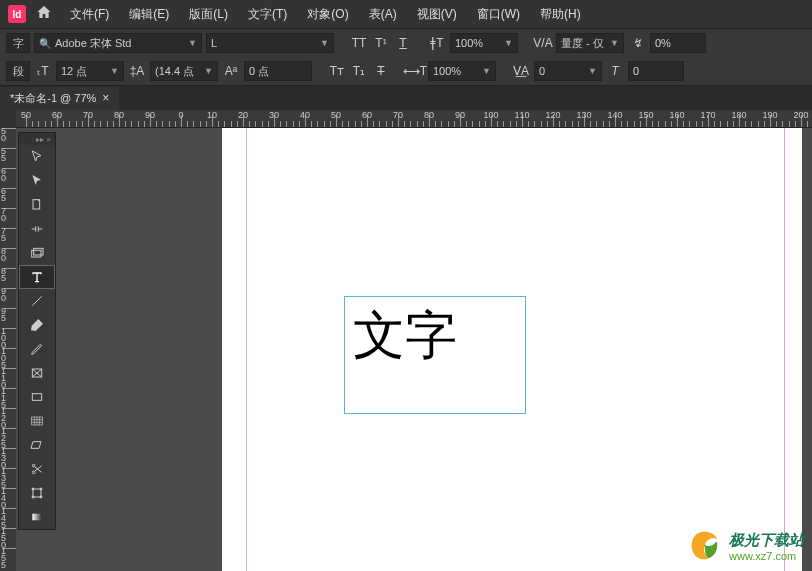 The height and width of the screenshot is (571, 812). What do you see at coordinates (766, 556) in the screenshot?
I see `watermark-url: www.xz7.com` at bounding box center [766, 556].